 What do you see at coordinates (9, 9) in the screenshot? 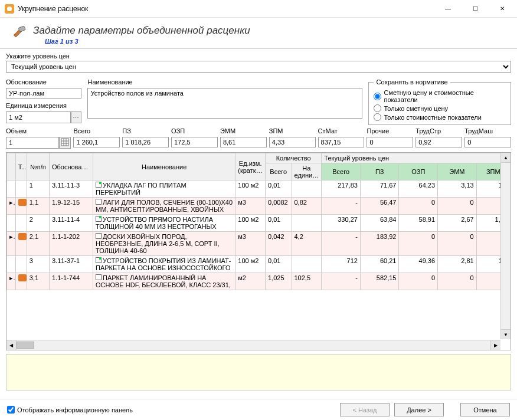
I see `app-icon` at bounding box center [9, 9].